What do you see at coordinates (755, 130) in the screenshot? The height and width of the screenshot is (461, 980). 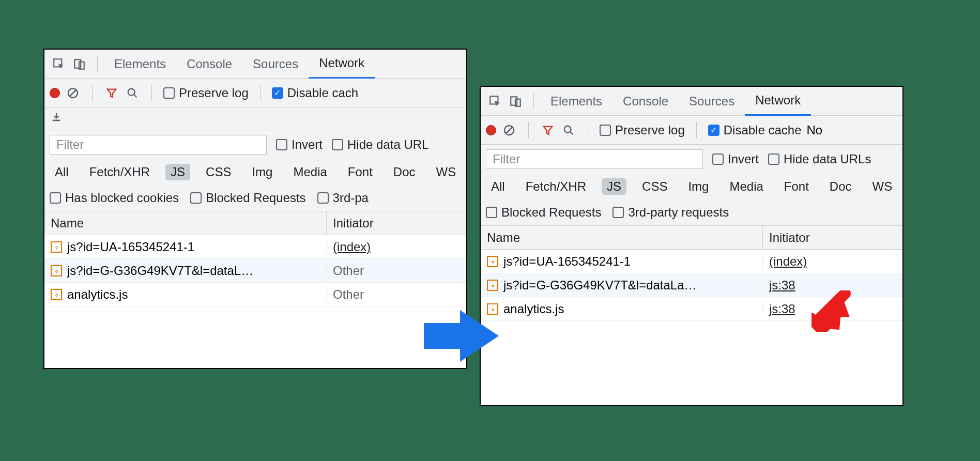 I see `disable-cache-checkbox: ✓Disable cache` at bounding box center [755, 130].